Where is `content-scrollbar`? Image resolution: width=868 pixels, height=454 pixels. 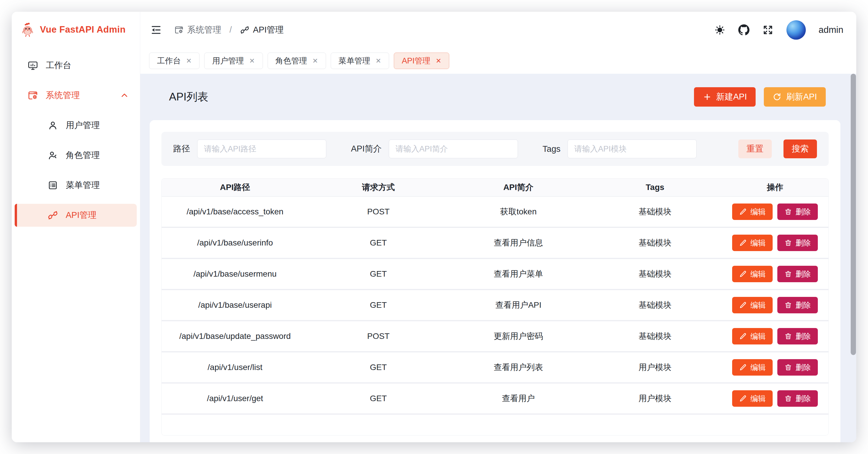 content-scrollbar is located at coordinates (853, 215).